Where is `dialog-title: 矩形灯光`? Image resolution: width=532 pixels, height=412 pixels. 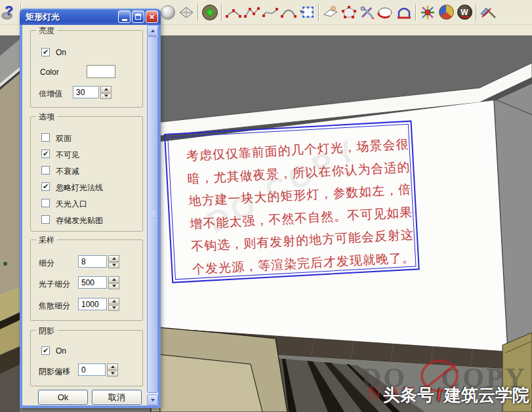 dialog-title: 矩形灯光 is located at coordinates (71, 17).